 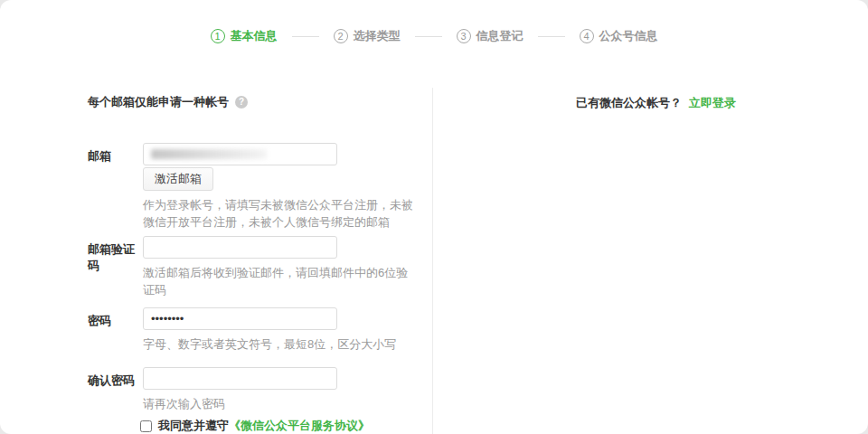 I want to click on help-question-icon: ?, so click(x=241, y=102).